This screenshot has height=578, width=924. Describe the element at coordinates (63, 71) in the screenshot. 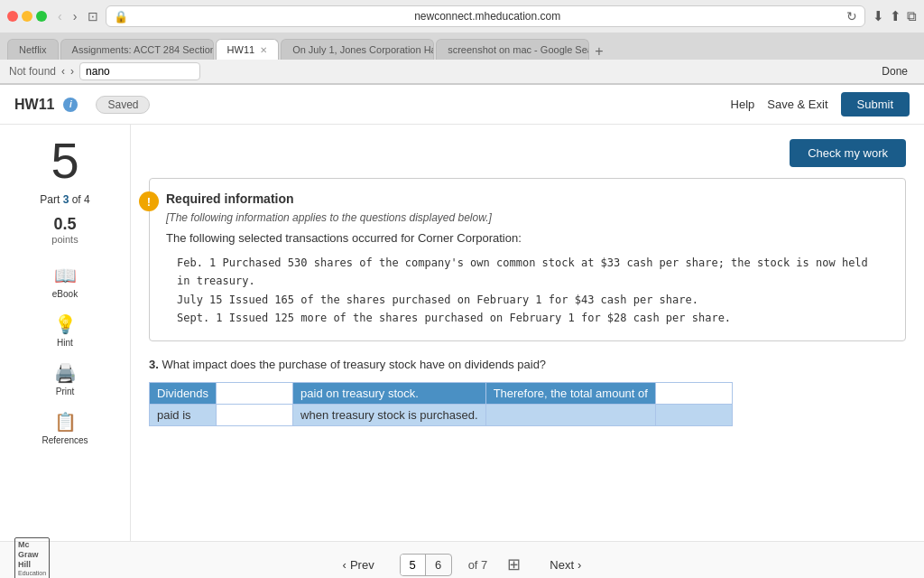

I see `find-prev-btn: ‹` at that location.